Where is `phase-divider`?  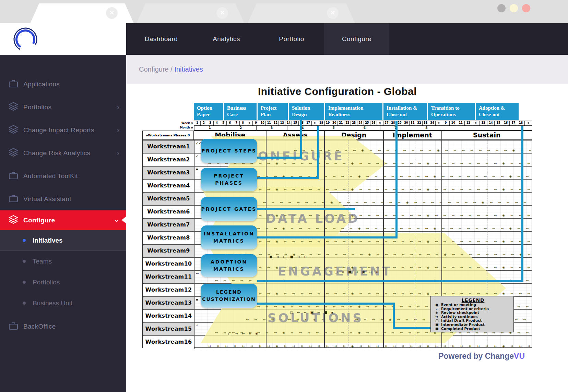 phase-divider is located at coordinates (324, 239).